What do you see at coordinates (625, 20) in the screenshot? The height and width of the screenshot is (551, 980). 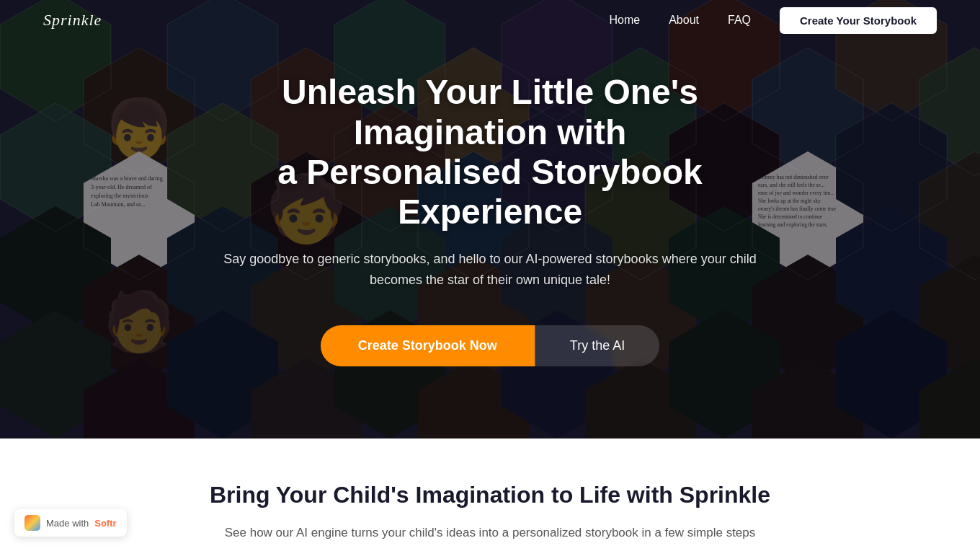 I see `nav-home: Home` at bounding box center [625, 20].